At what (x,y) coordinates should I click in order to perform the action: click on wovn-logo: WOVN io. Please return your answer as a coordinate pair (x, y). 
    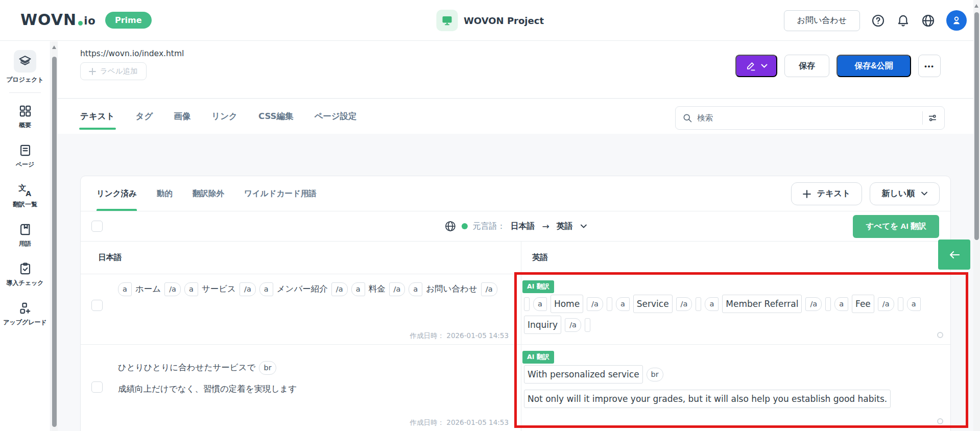
    Looking at the image, I should click on (58, 20).